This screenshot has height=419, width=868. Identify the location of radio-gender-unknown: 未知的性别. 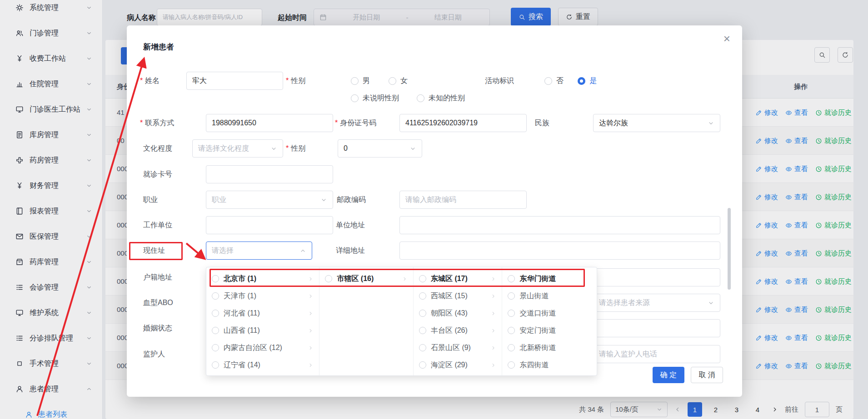
(441, 98).